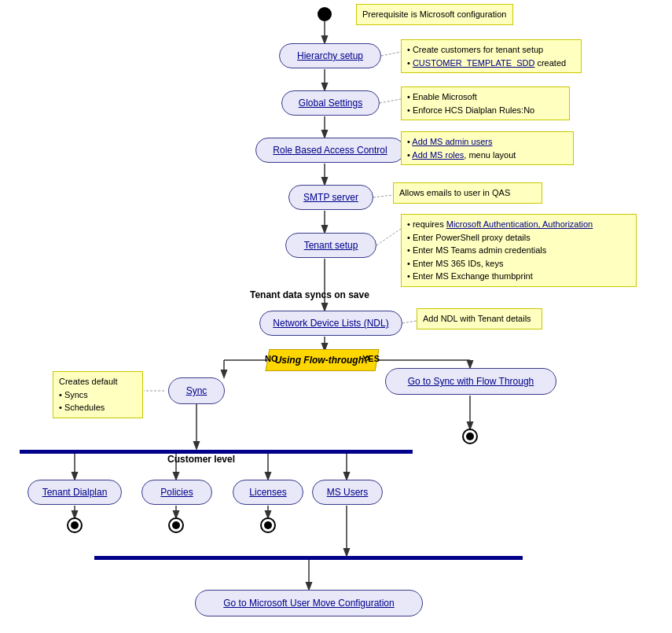 This screenshot has width=672, height=633. What do you see at coordinates (487, 148) in the screenshot?
I see `note-role: • Add MS admin users • Add MS roles, men…` at bounding box center [487, 148].